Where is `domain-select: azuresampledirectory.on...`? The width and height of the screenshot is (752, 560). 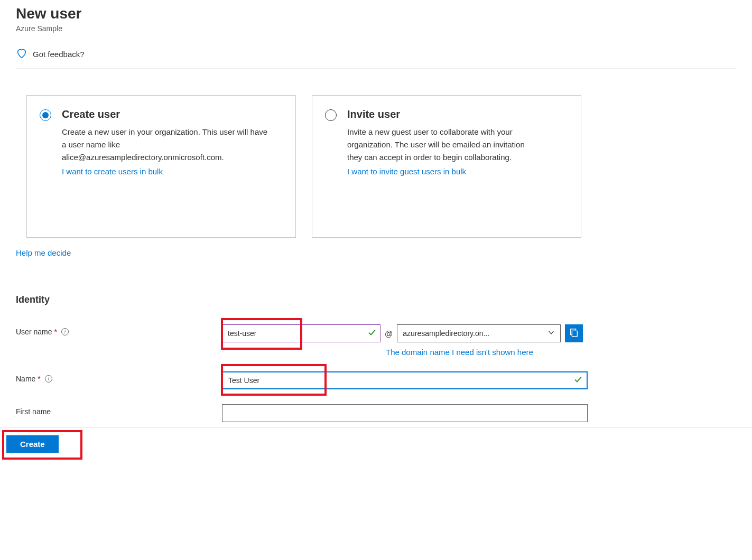
domain-select: azuresampledirectory.on... is located at coordinates (479, 333).